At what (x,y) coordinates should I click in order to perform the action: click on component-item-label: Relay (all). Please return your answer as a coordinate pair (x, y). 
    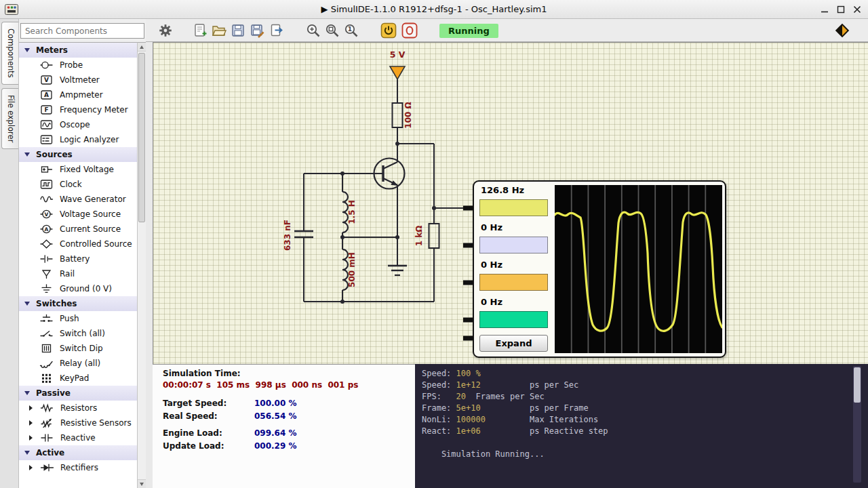
    Looking at the image, I should click on (80, 363).